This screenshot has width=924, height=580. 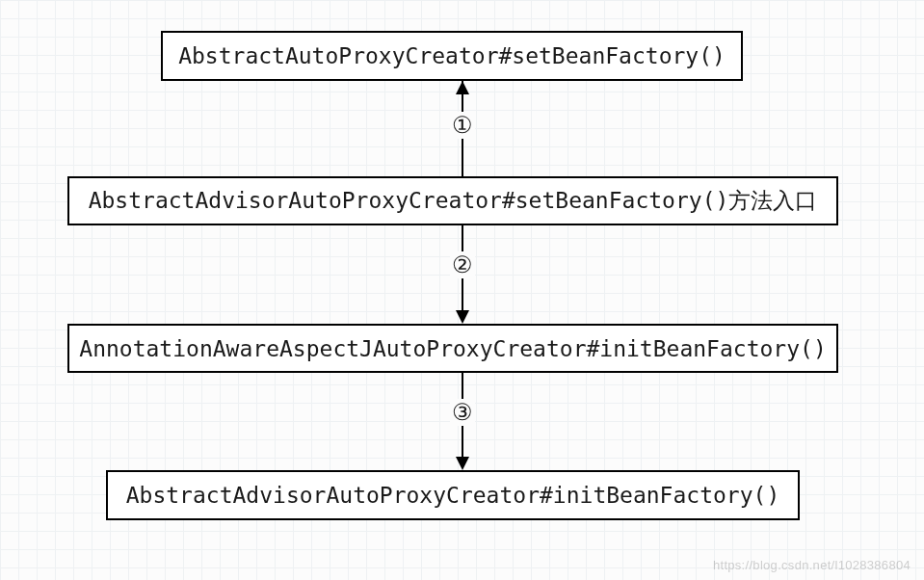 I want to click on edge-2-label: ②, so click(x=462, y=265).